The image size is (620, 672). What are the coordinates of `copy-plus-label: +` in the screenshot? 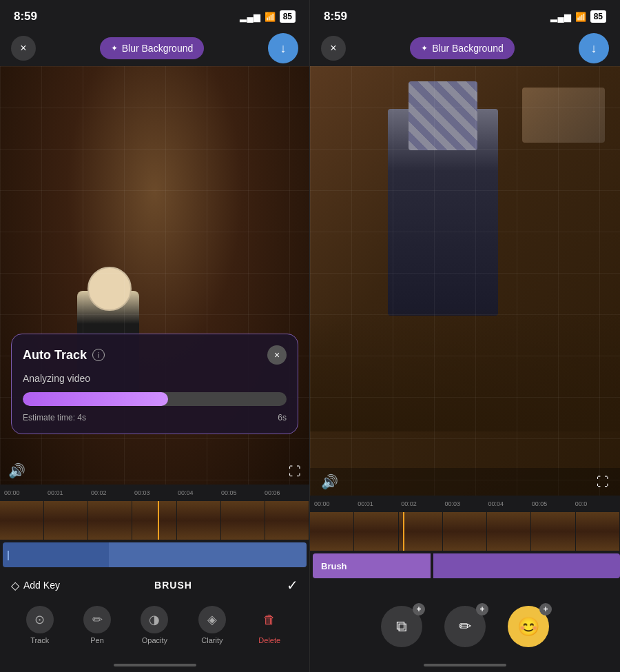 It's located at (419, 609).